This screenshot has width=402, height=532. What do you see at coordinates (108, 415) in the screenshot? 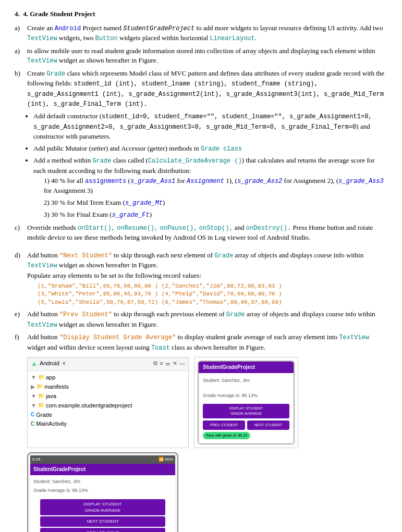
I see `tree-grade: C Grade` at bounding box center [108, 415].